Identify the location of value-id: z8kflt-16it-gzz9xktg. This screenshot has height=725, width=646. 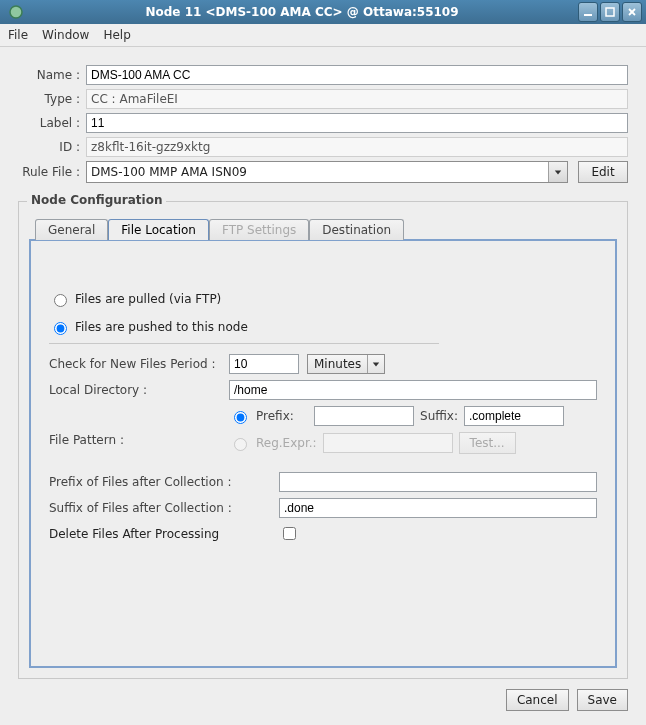
(357, 147).